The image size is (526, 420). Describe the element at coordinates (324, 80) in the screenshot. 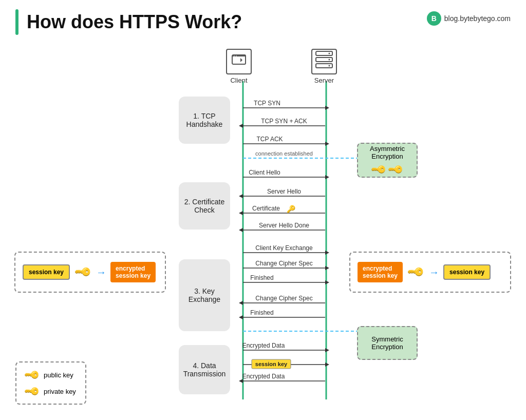

I see `server-label: Server` at that location.